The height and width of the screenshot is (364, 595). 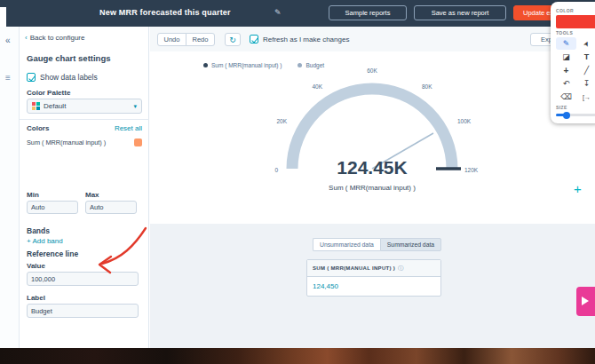 I want to click on tick-label: 120K, so click(x=472, y=170).